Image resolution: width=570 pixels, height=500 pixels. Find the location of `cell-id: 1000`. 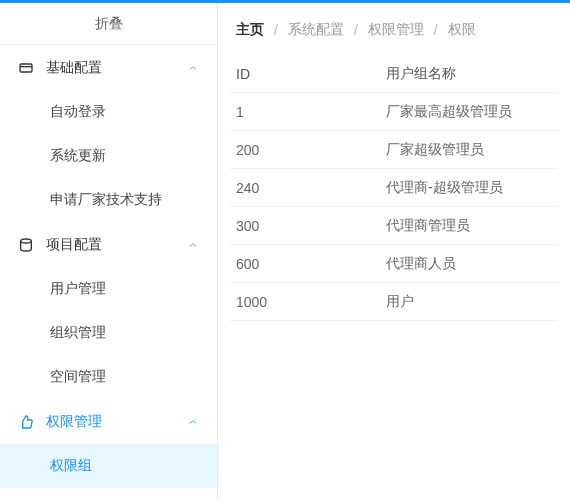

cell-id: 1000 is located at coordinates (311, 302).